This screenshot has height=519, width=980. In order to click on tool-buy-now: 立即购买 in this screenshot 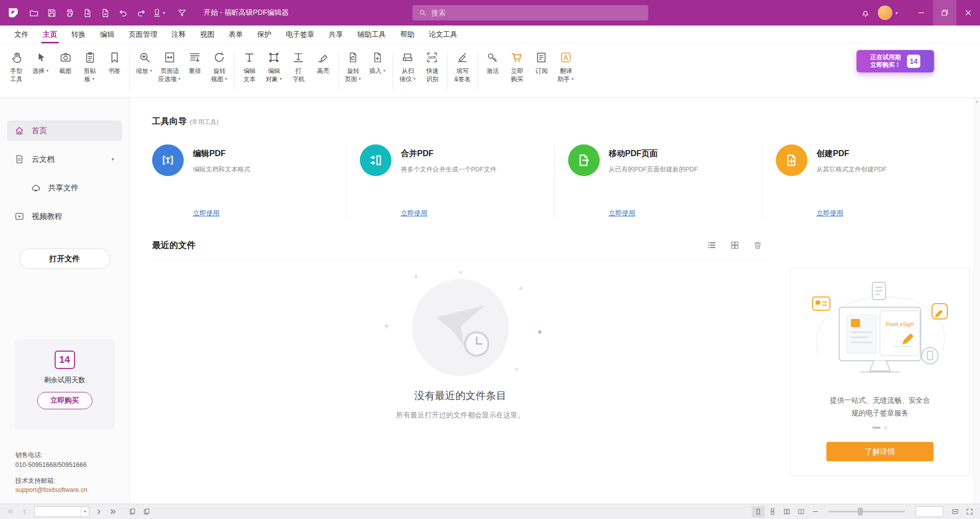, I will do `click(517, 72)`.